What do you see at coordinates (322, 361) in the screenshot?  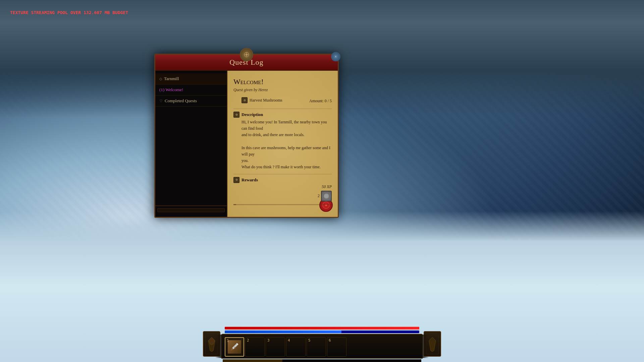 I see `hotbar-scrollbar` at bounding box center [322, 361].